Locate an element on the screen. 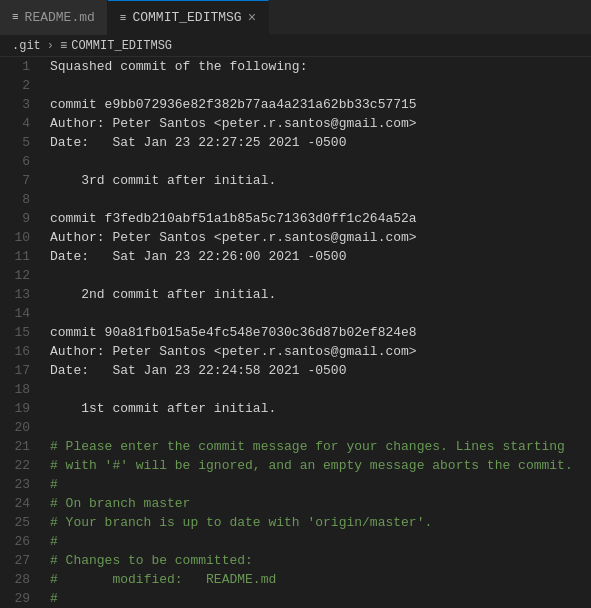 This screenshot has height=608, width=591. code-token: 2nd commit after initial. is located at coordinates (163, 294).